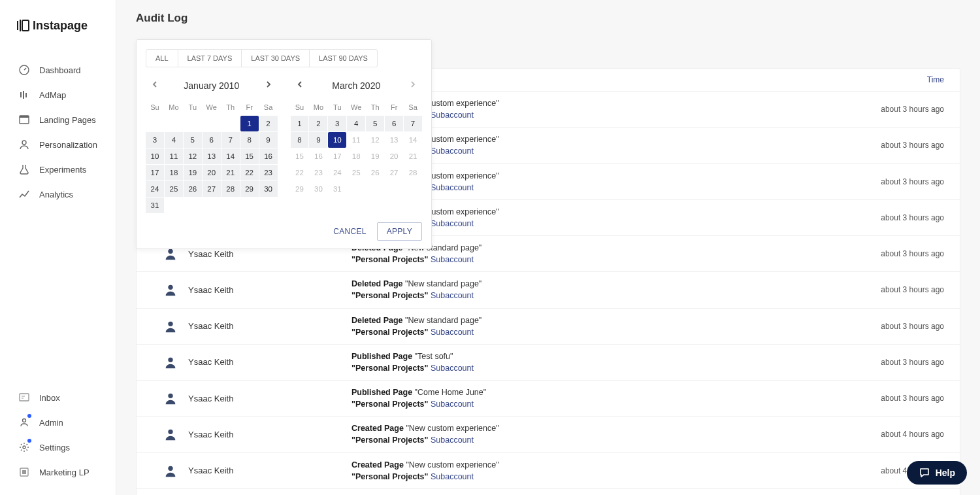 The width and height of the screenshot is (980, 495). I want to click on calendar-day, so click(174, 124).